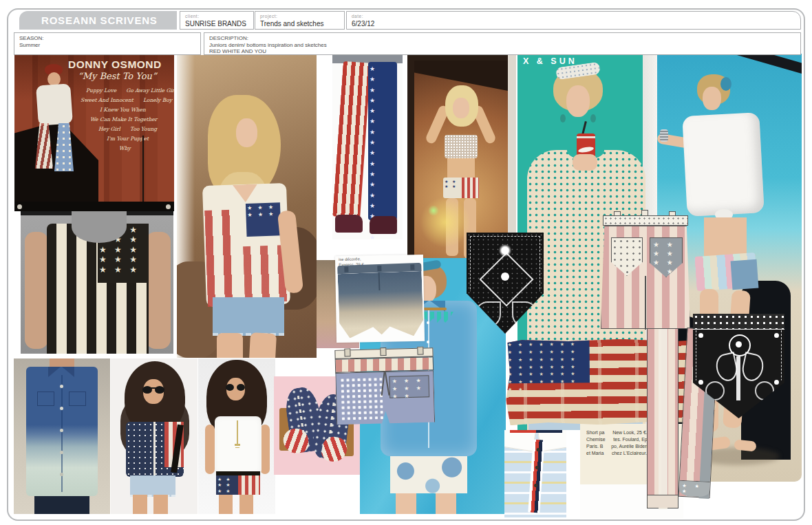 Image resolution: width=812 pixels, height=525 pixels. What do you see at coordinates (738, 378) in the screenshot?
I see `center-zip-line` at bounding box center [738, 378].